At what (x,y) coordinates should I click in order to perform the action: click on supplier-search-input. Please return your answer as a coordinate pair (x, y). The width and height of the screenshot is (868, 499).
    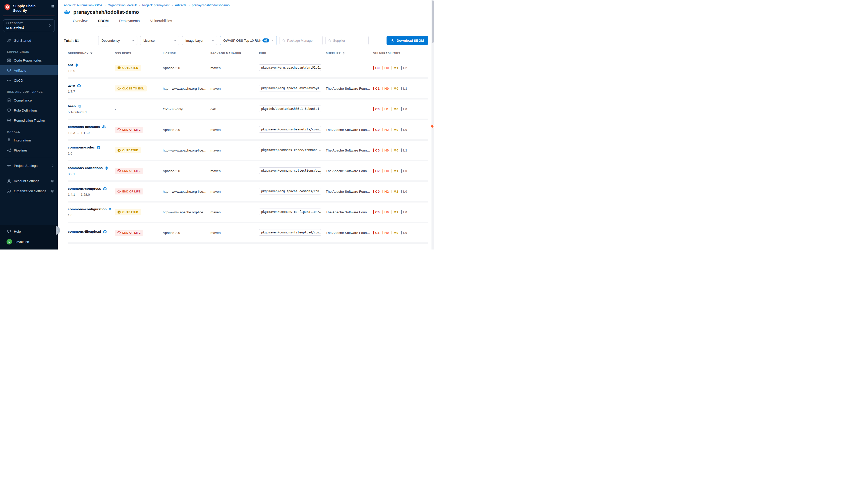
    Looking at the image, I should click on (349, 40).